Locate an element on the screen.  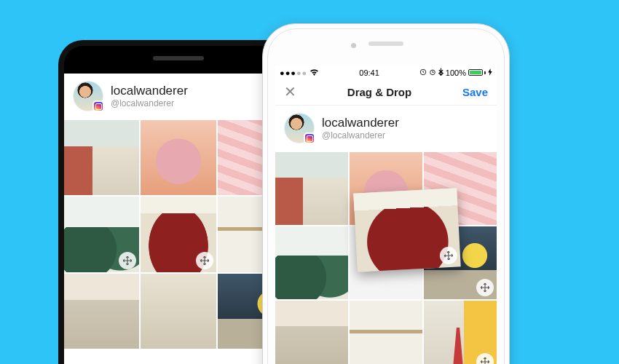
android-speaker is located at coordinates (178, 58).